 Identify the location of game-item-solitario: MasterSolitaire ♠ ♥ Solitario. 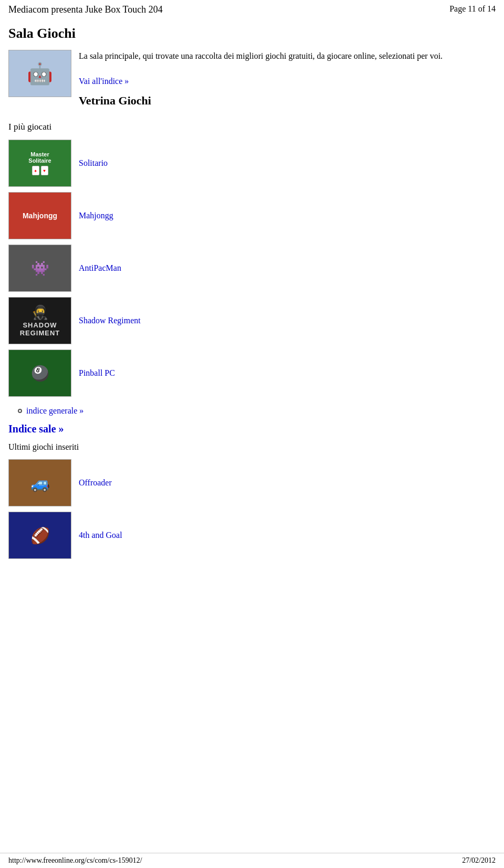
(252, 163).